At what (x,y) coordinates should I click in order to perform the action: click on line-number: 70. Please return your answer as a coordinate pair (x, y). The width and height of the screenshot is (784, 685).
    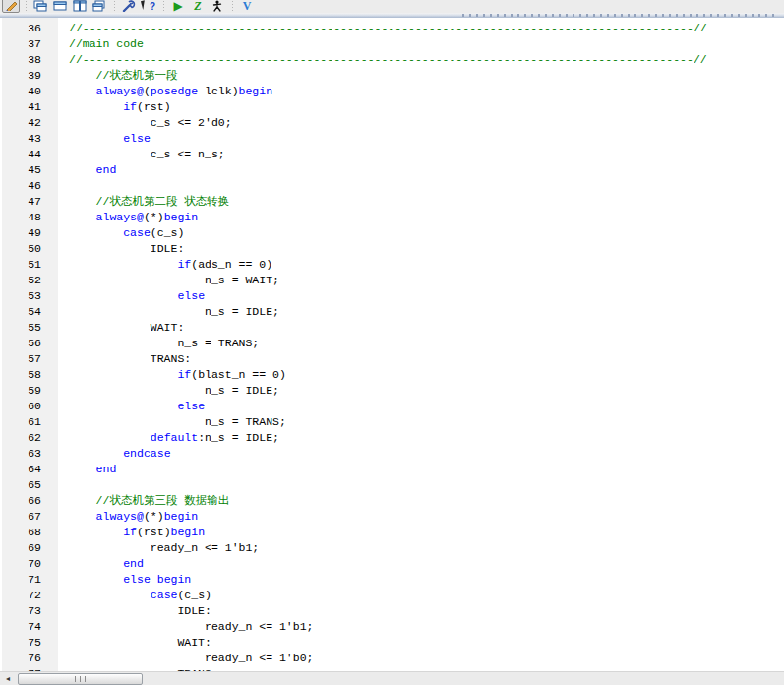
    Looking at the image, I should click on (31, 564).